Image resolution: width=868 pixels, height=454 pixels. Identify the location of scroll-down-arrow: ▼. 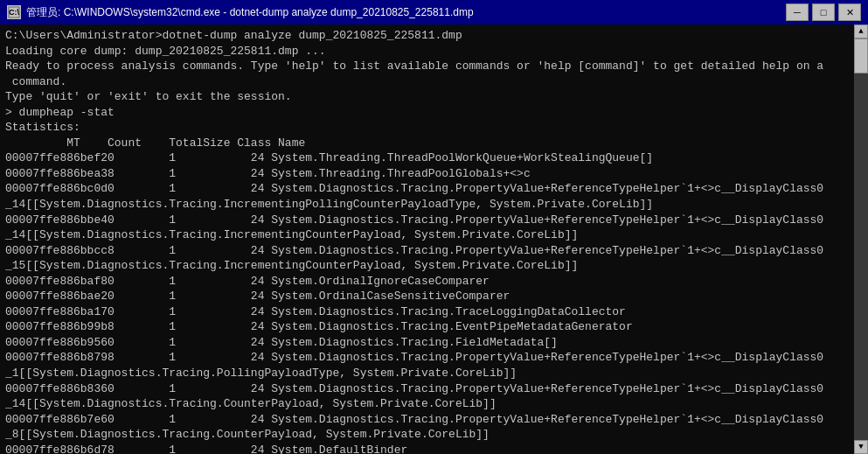
(861, 447).